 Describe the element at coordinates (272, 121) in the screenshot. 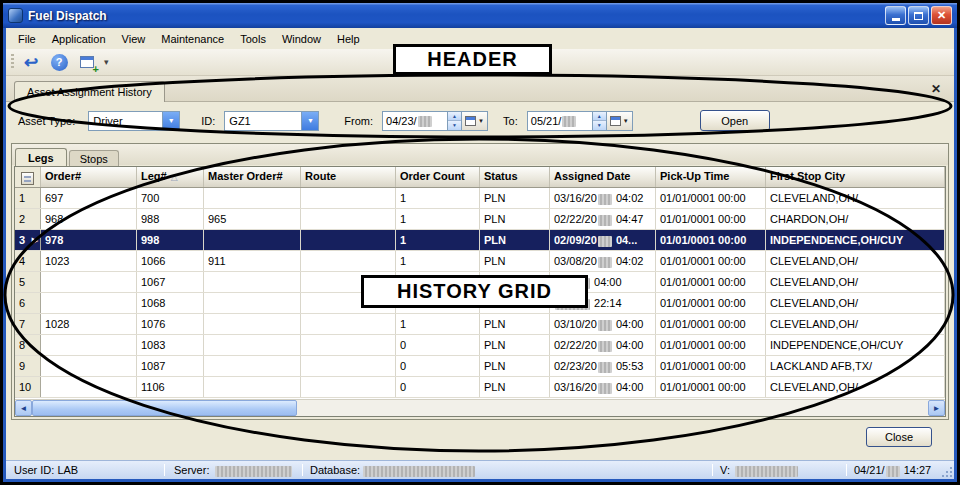

I see `id-select: GZ1 ▼` at that location.